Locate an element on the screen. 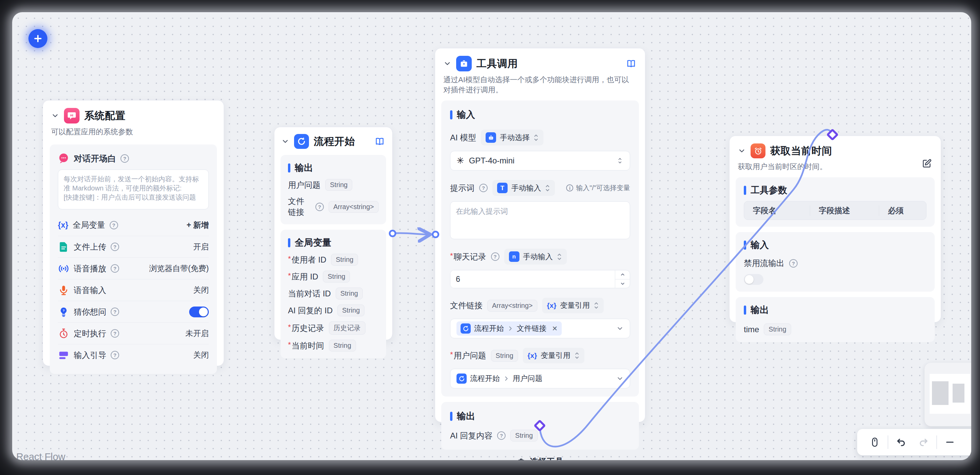 This screenshot has height=475, width=980. add-node-button is located at coordinates (38, 39).